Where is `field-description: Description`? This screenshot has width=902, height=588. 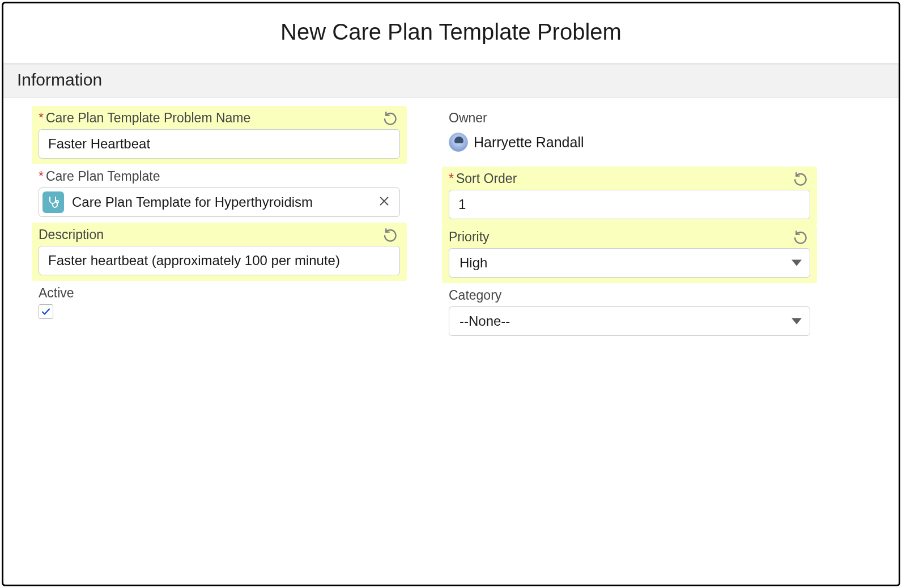 field-description: Description is located at coordinates (219, 252).